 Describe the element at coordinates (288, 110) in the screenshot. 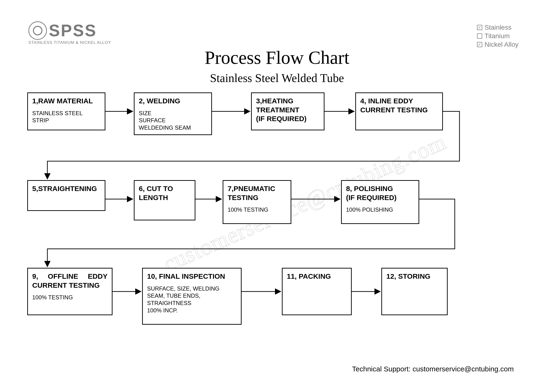

I see `step-title: 3,HEATING TREATMENT(IF REQUIRED)` at that location.